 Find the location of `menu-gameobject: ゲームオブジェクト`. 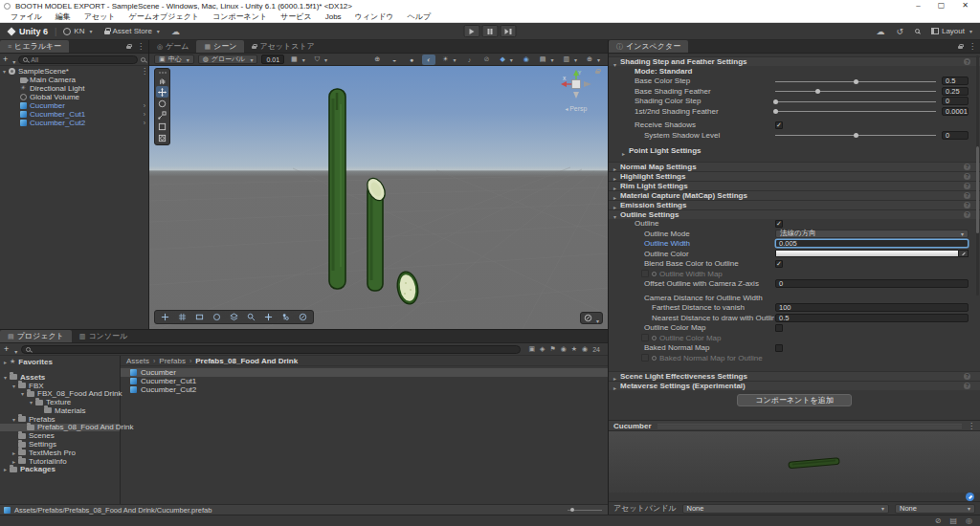

menu-gameobject: ゲームオブジェクト is located at coordinates (165, 17).